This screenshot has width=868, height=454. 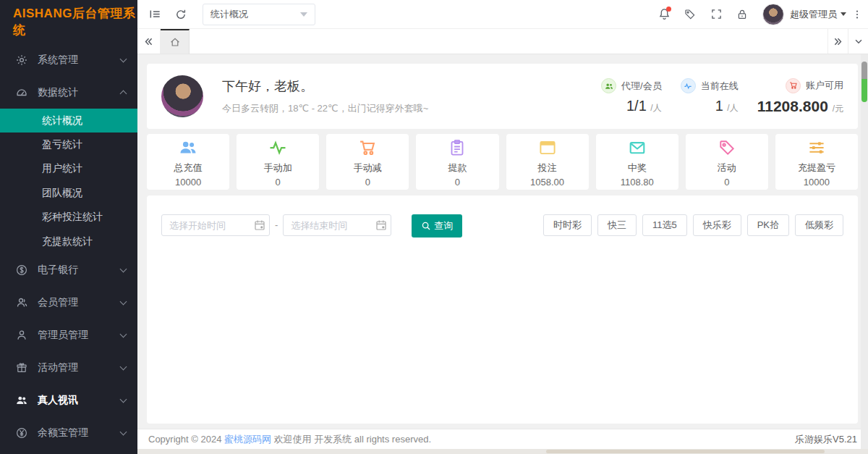 What do you see at coordinates (727, 168) in the screenshot?
I see `stat-card-label: 活动` at bounding box center [727, 168].